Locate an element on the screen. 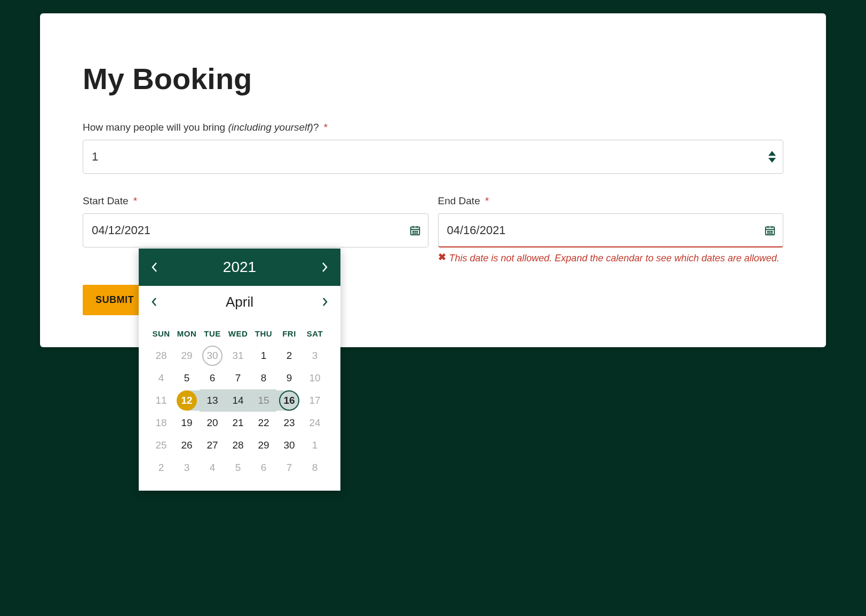 This screenshot has height=616, width=866. end-date-error: ✖ This date is not allowed. Expand the c… is located at coordinates (611, 258).